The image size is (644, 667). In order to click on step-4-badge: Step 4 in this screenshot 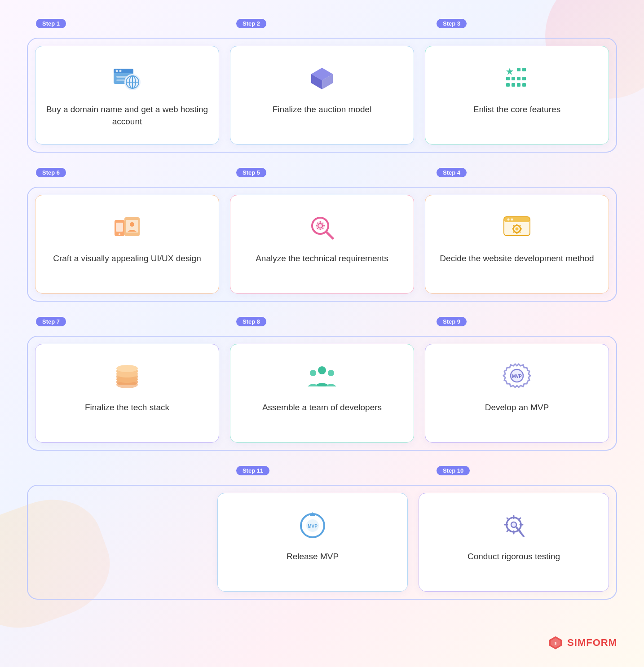, I will do `click(452, 172)`.